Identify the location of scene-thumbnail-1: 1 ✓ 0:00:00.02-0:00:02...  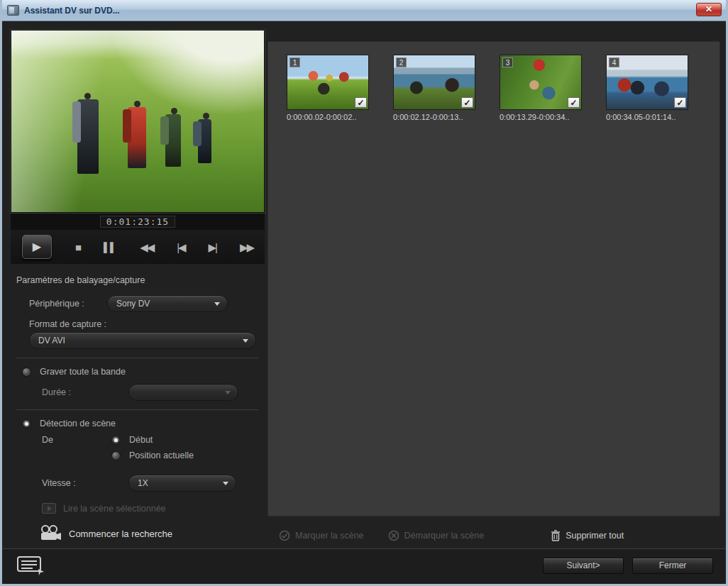
(328, 88).